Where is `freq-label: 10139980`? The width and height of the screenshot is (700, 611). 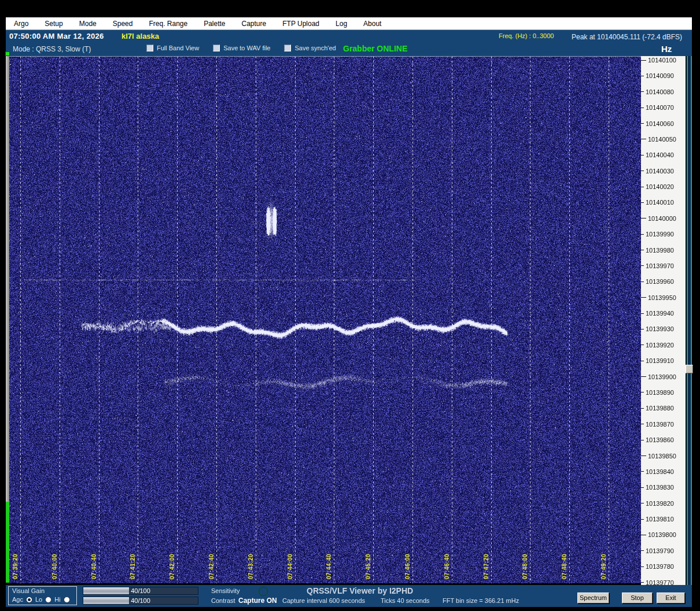 freq-label: 10139980 is located at coordinates (660, 250).